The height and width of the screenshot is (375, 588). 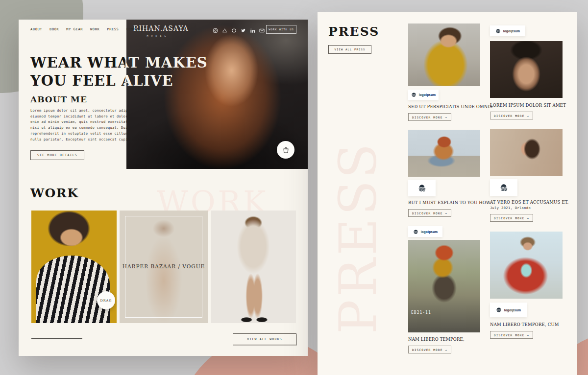 What do you see at coordinates (444, 55) in the screenshot?
I see `press-photo-yellow-dress` at bounding box center [444, 55].